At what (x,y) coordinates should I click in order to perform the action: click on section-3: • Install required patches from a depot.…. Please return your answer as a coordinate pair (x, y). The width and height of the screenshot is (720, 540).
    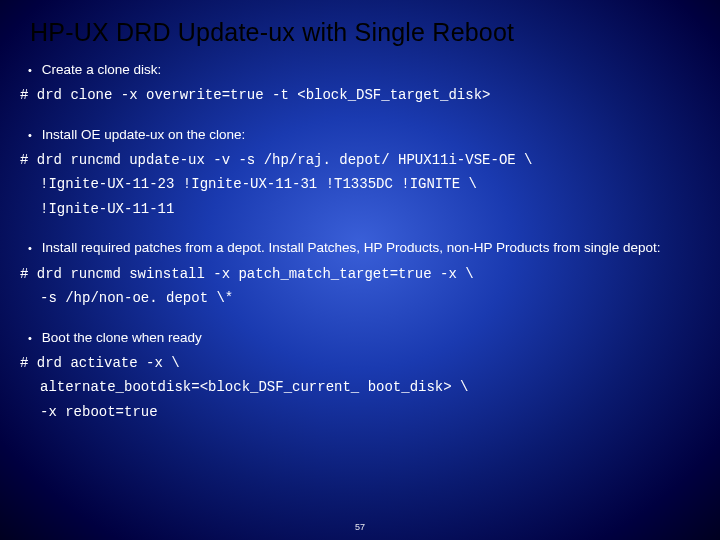
    Looking at the image, I should click on (360, 274).